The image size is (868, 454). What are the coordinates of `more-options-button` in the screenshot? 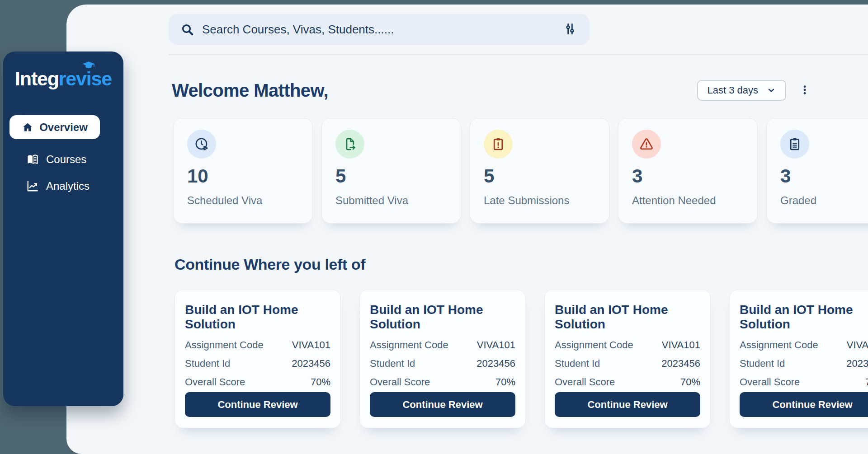 It's located at (805, 90).